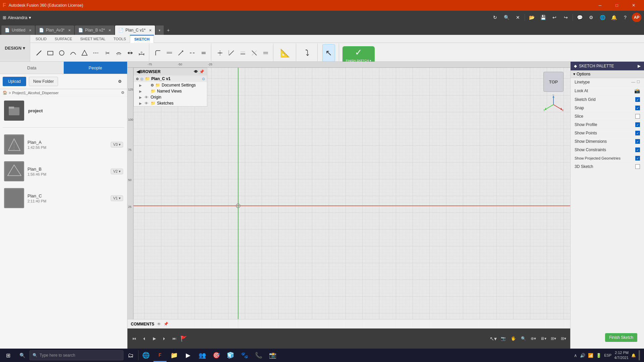  What do you see at coordinates (73, 53) in the screenshot?
I see `arc-tool-button` at bounding box center [73, 53].